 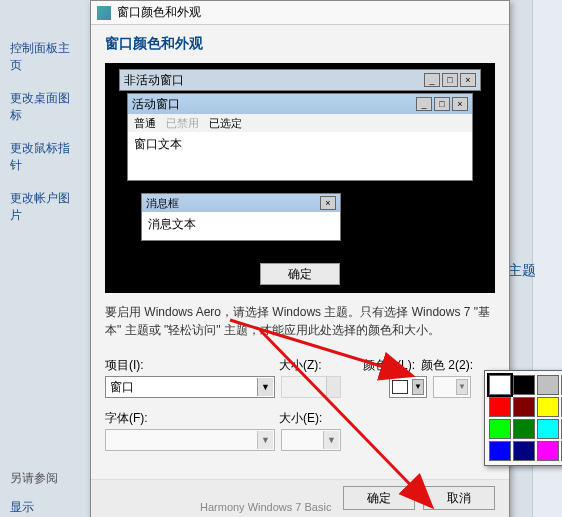 What do you see at coordinates (314, 366) in the screenshot?
I see `label-size: 大小(Z):` at bounding box center [314, 366].